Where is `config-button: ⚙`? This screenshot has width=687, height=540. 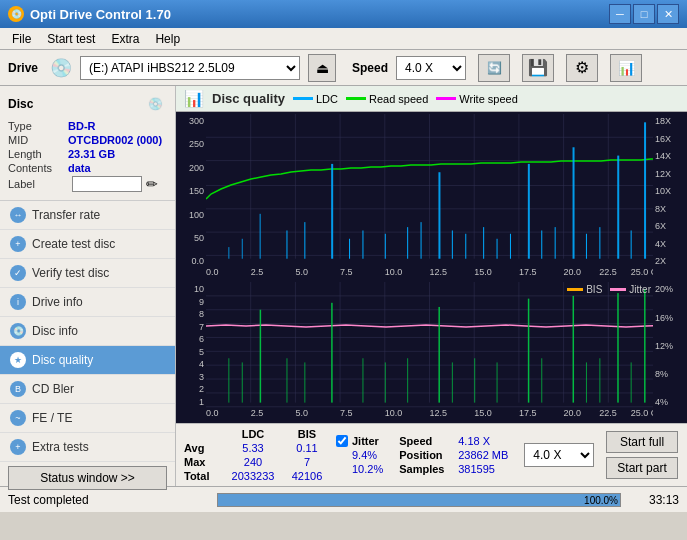
config-button: ⚙ is located at coordinates (582, 68).